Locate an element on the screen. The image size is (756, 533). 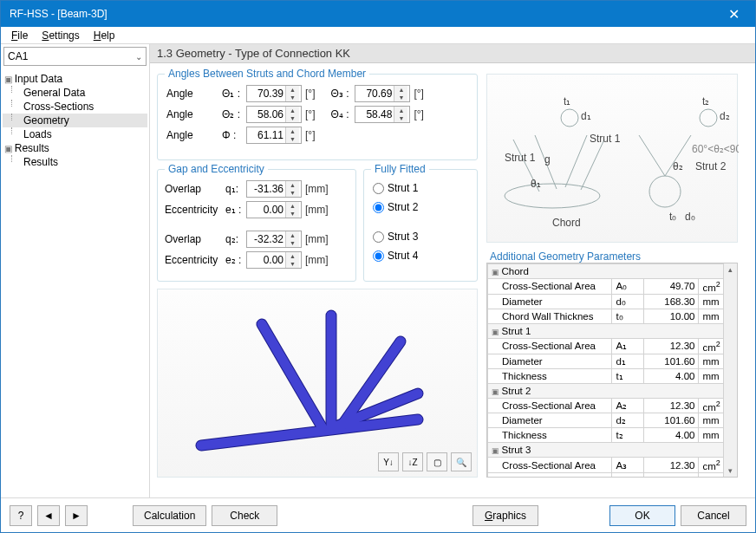
chevron-down-icon: ⌄ is located at coordinates (139, 57).